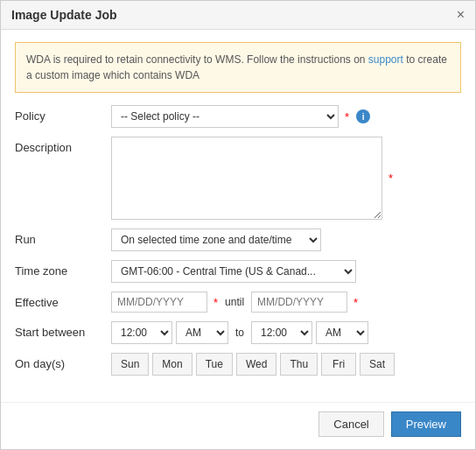 This screenshot has width=476, height=450. Describe the element at coordinates (286, 302) in the screenshot. I see `effective-field: * until *` at that location.